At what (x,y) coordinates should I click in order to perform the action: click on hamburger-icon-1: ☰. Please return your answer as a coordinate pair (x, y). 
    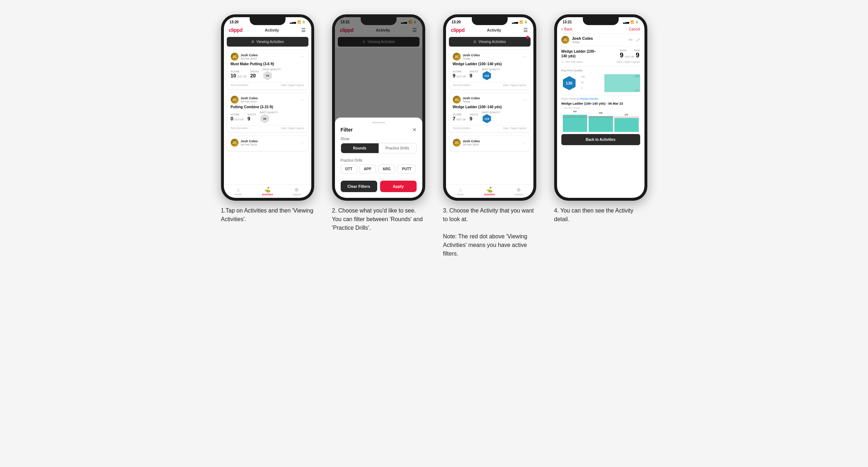
    Looking at the image, I should click on (304, 30).